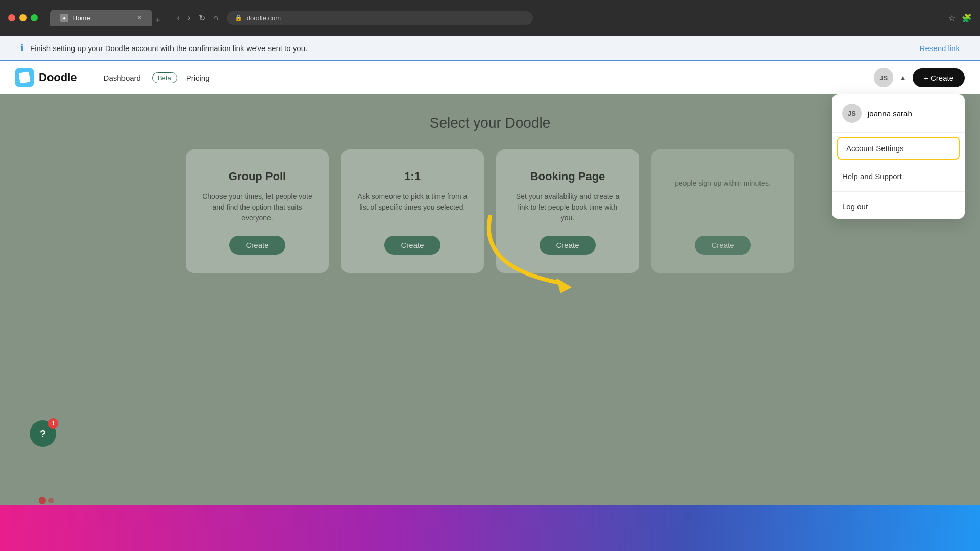 The width and height of the screenshot is (980, 551). I want to click on lock-icon: 🔒, so click(239, 18).